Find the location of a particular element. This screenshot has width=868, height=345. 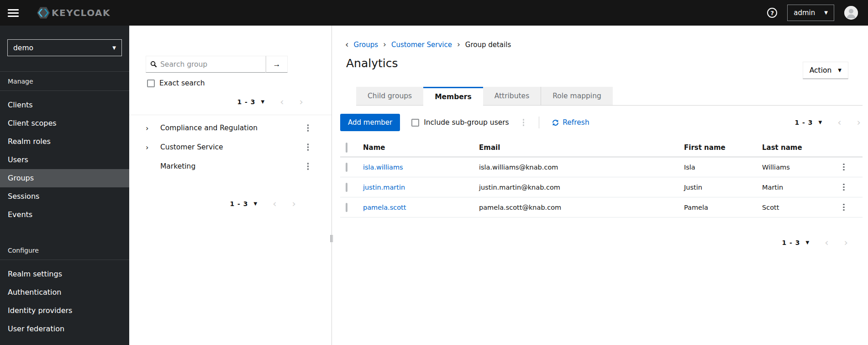

group-search-box is located at coordinates (205, 64).